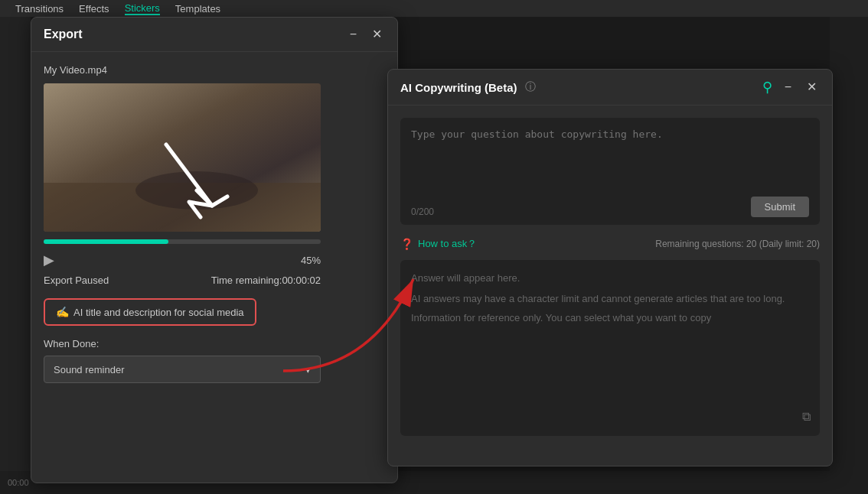 This screenshot has height=494, width=868. Describe the element at coordinates (182, 242) in the screenshot. I see `progress-bar-container` at that location.